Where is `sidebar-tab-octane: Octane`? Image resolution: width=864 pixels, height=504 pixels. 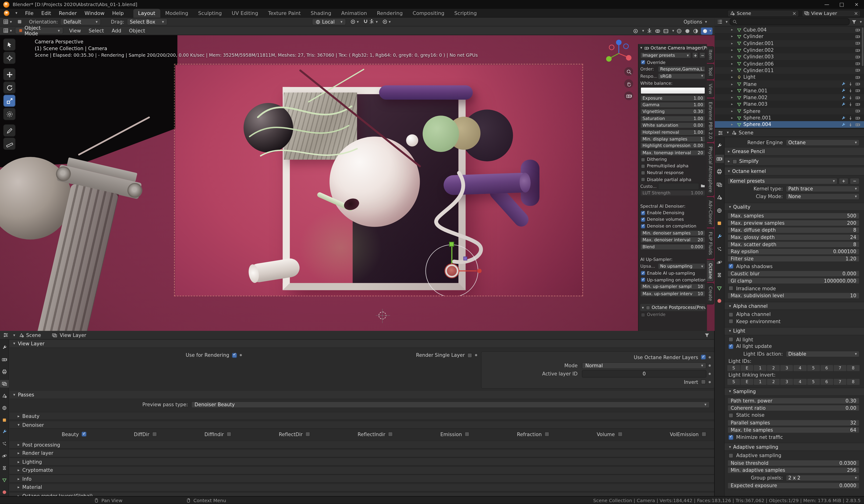
sidebar-tab-octane: Octane is located at coordinates (710, 271).